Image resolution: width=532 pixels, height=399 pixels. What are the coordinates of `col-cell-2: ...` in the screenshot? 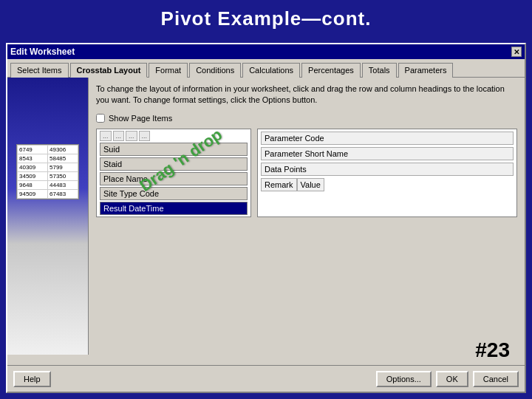 It's located at (119, 136).